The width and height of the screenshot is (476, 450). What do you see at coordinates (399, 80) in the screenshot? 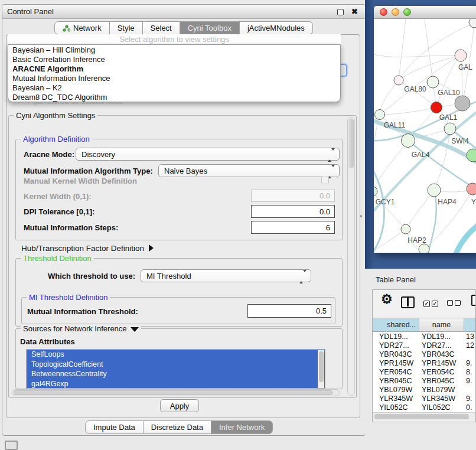
I see `network-node-pink` at bounding box center [399, 80].